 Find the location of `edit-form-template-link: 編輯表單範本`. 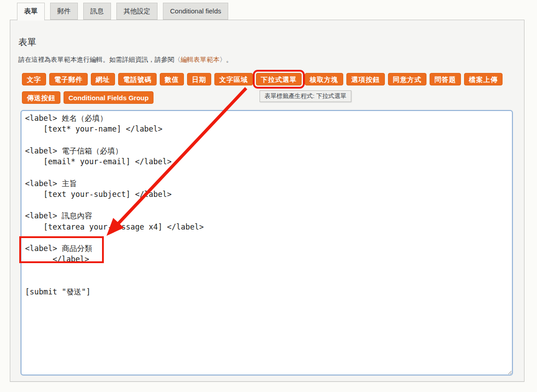

edit-form-template-link: 編輯表單範本 is located at coordinates (200, 60).